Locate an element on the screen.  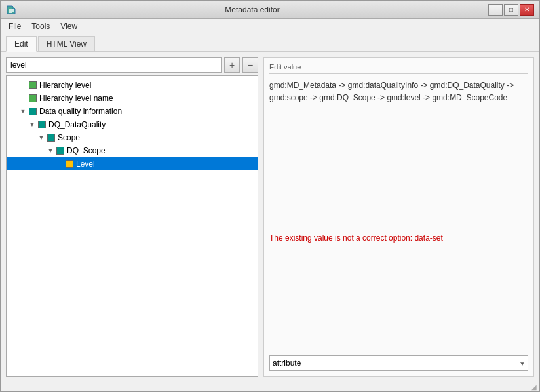
menu-bar: File Tools View is located at coordinates (270, 26).